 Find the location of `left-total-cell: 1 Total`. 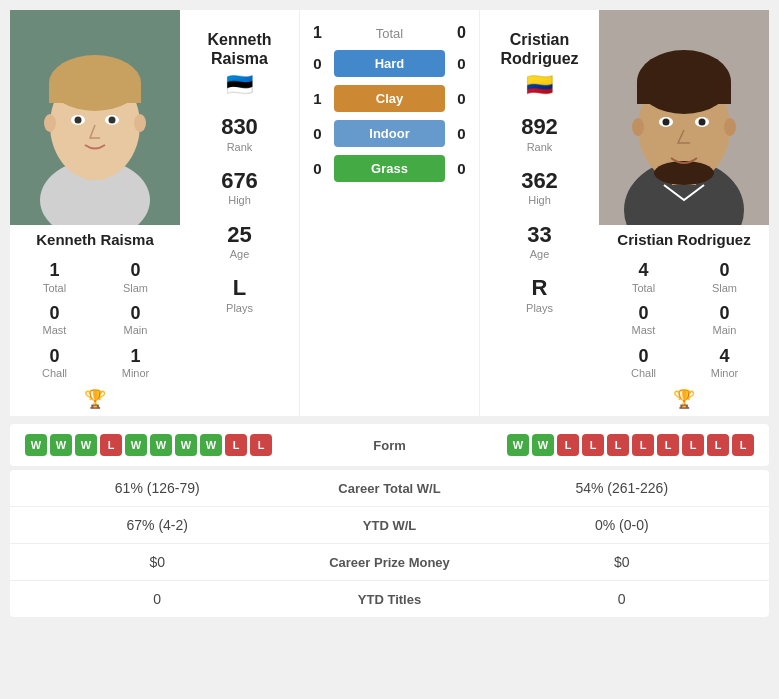

left-total-cell: 1 Total is located at coordinates (54, 278).